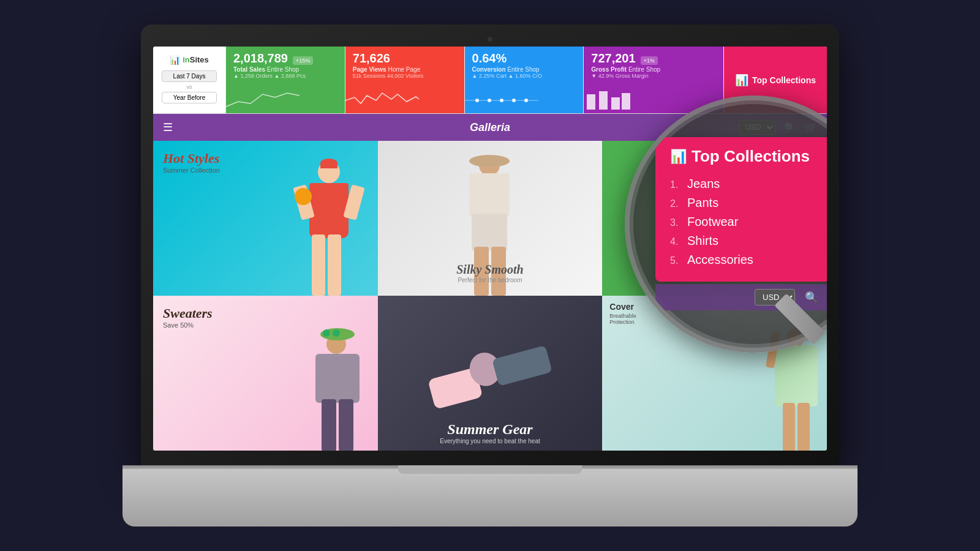 The height and width of the screenshot is (551, 980). What do you see at coordinates (187, 317) in the screenshot?
I see `sweaters-label: Sweaters Save 50%` at bounding box center [187, 317].